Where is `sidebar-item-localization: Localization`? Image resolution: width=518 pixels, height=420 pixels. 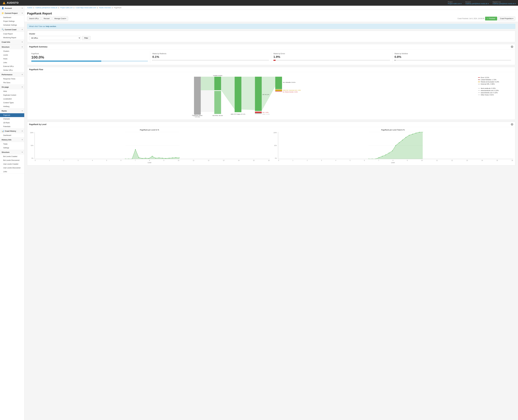 sidebar-item-localization: Localization is located at coordinates (12, 99).